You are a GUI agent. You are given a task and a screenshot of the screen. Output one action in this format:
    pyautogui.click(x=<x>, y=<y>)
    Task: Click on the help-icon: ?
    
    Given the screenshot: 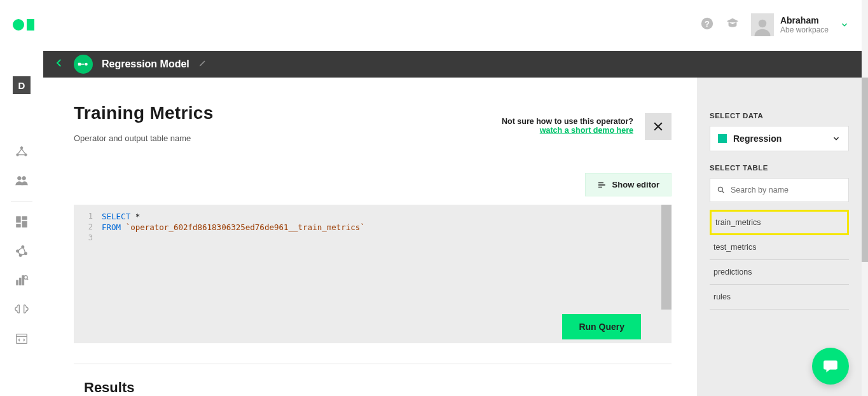 What is the action you would take?
    pyautogui.click(x=707, y=25)
    